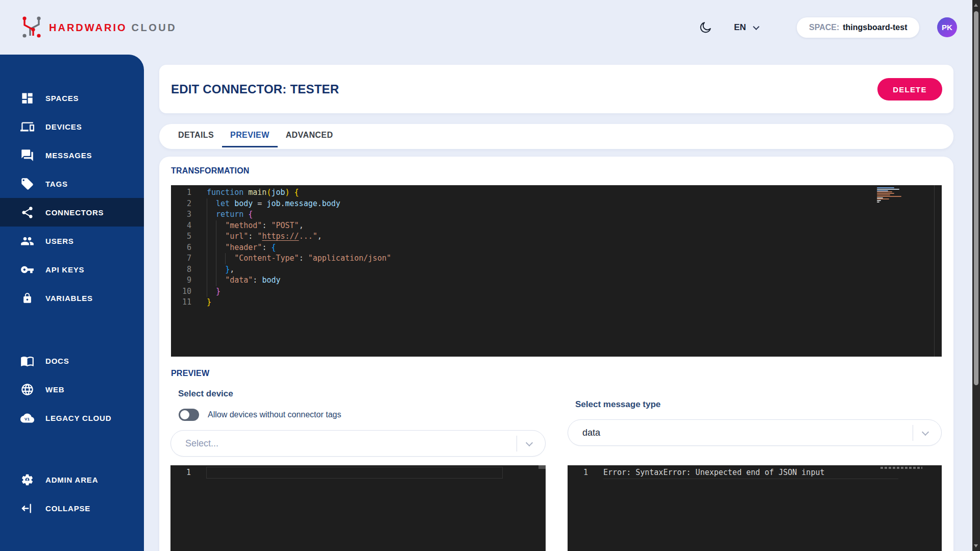  I want to click on sidebar-item-users: USERS, so click(72, 241).